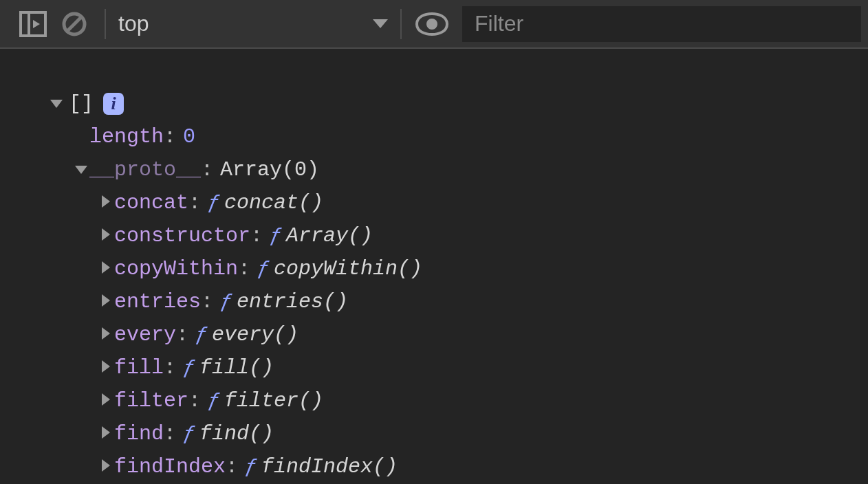  What do you see at coordinates (170, 467) in the screenshot?
I see `property-name: findIndex` at bounding box center [170, 467].